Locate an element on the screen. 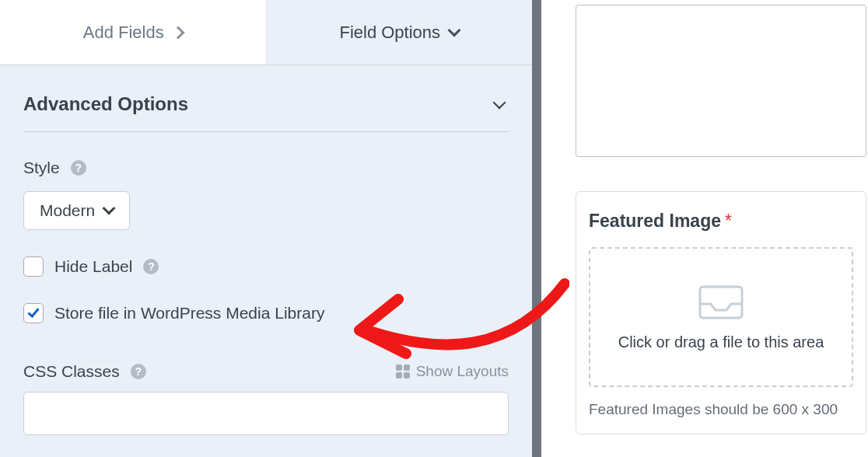 This screenshot has height=457, width=868. advanced-options-title: Advanced Options is located at coordinates (106, 104).